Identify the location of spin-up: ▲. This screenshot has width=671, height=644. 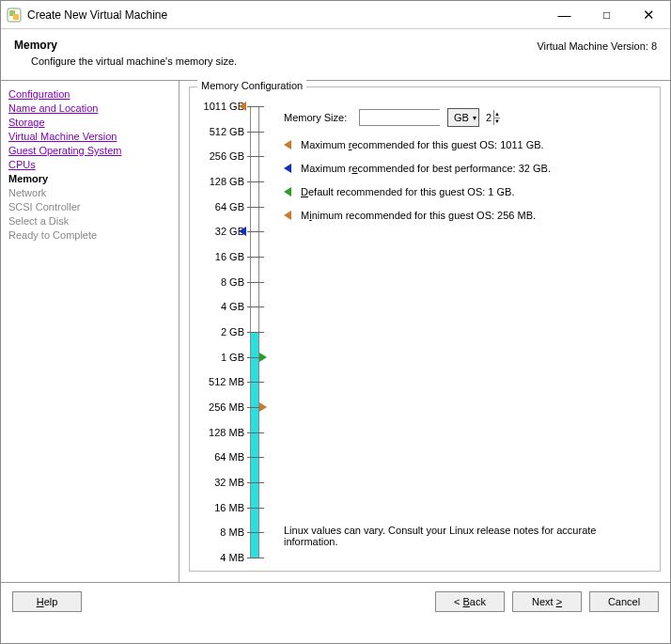
(496, 115).